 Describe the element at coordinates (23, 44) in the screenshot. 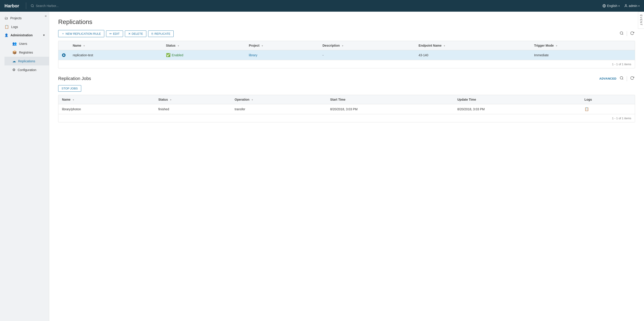

I see `sidebar-item-users-label: Users` at that location.